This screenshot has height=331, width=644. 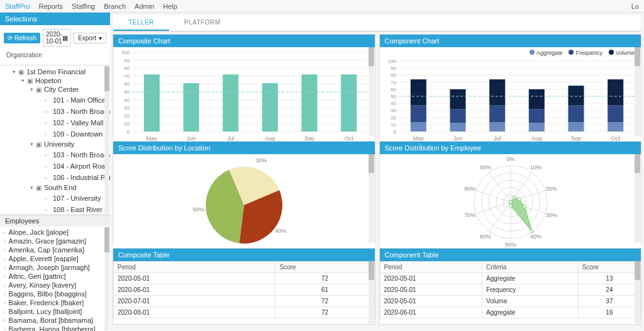 What do you see at coordinates (55, 140) in the screenshot?
I see `org-tree: ▾▣1st Demo Financial ▾▣Hopeton ▾▣City Ce…` at bounding box center [55, 140].